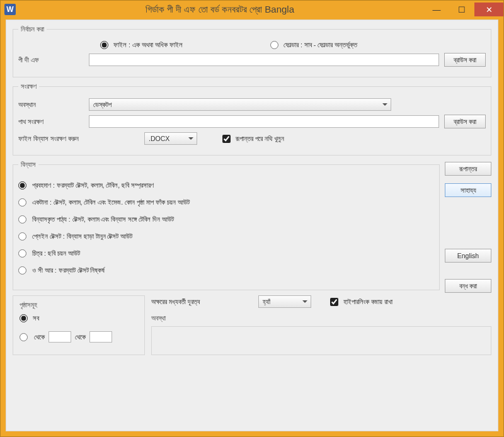 This screenshot has width=504, height=437. I want to click on status-label: অবস্থা, so click(321, 319).